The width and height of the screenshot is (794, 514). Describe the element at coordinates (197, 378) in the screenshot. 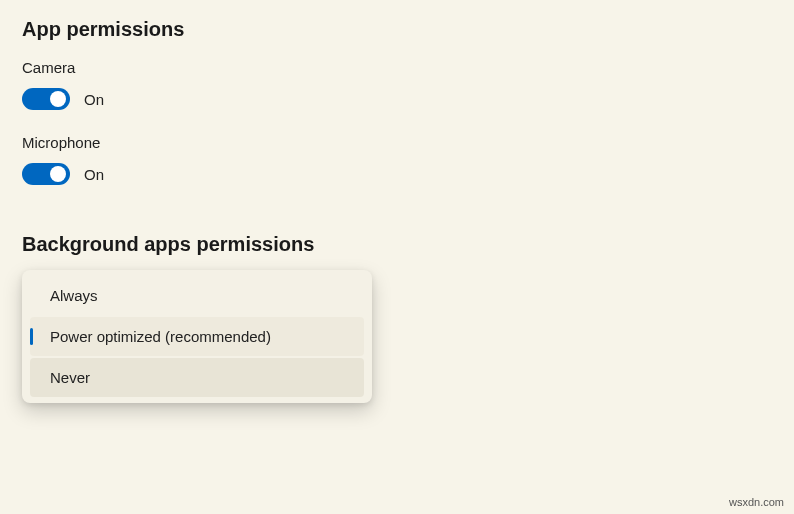

I see `dropdown-option-never: Never` at that location.